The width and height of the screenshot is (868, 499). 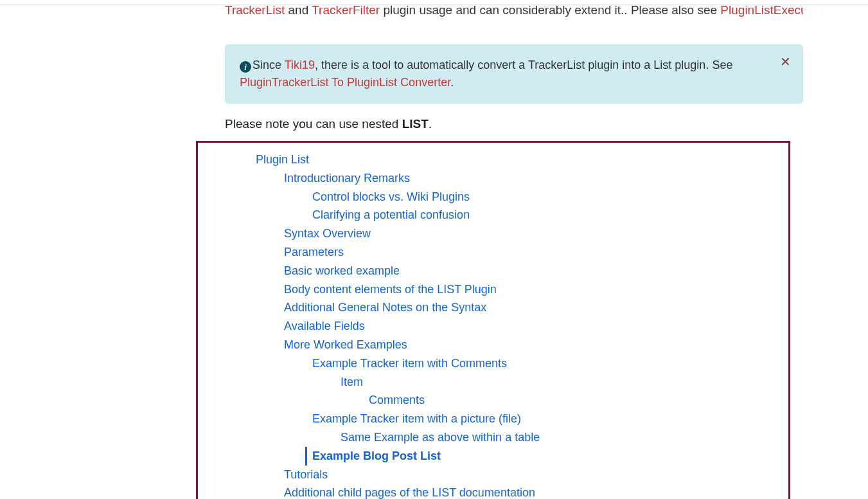 I want to click on alert-end: ., so click(x=452, y=82).